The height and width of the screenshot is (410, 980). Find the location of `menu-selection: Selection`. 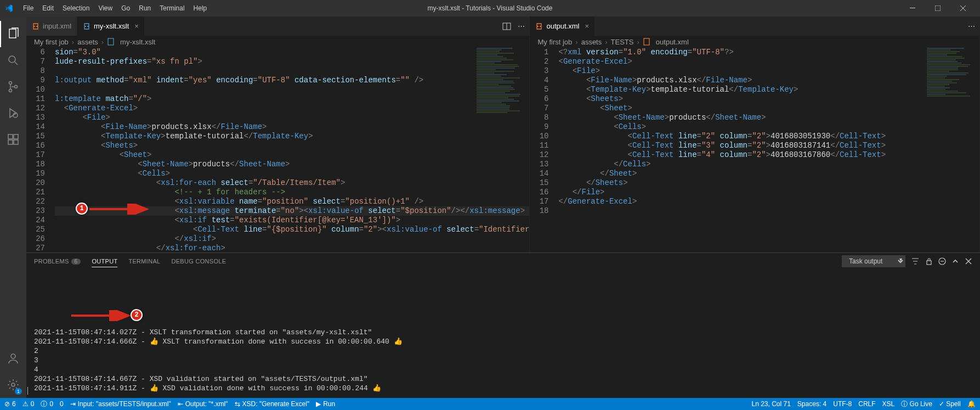

menu-selection: Selection is located at coordinates (76, 8).